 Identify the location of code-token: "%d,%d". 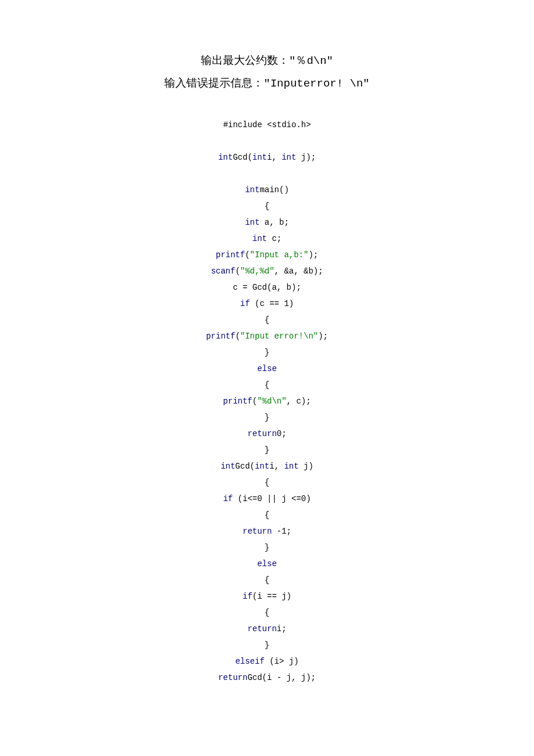
(258, 271).